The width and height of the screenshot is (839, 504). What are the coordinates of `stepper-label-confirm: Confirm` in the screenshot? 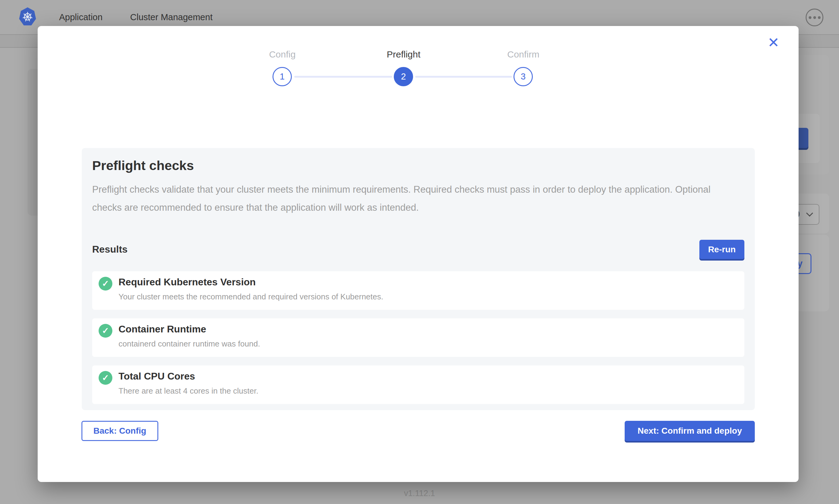 It's located at (523, 54).